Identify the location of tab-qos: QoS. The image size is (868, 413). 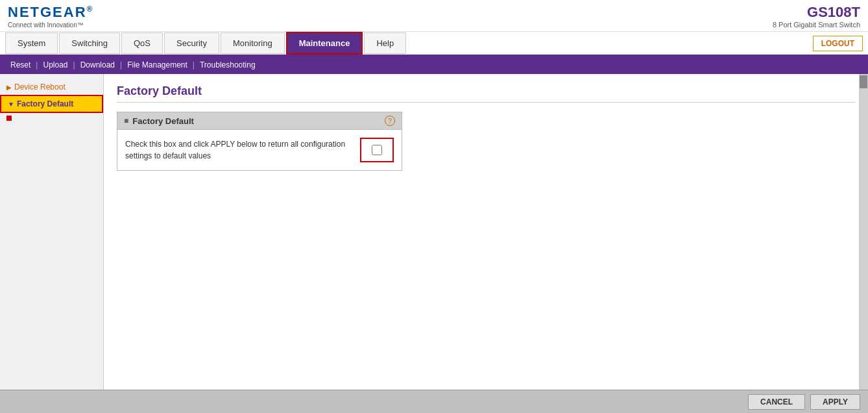
(142, 43).